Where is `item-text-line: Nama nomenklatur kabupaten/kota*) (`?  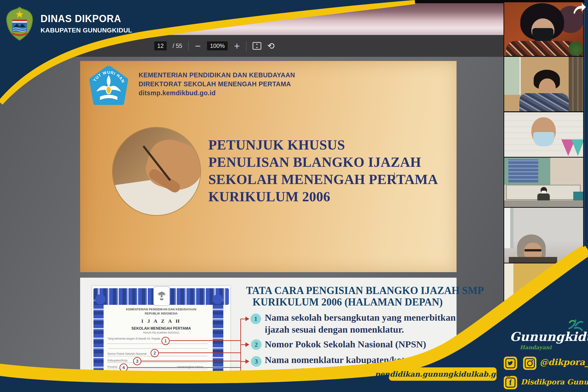 item-text-line: Nama nomenklatur kabupaten/kota*) ( is located at coordinates (344, 360).